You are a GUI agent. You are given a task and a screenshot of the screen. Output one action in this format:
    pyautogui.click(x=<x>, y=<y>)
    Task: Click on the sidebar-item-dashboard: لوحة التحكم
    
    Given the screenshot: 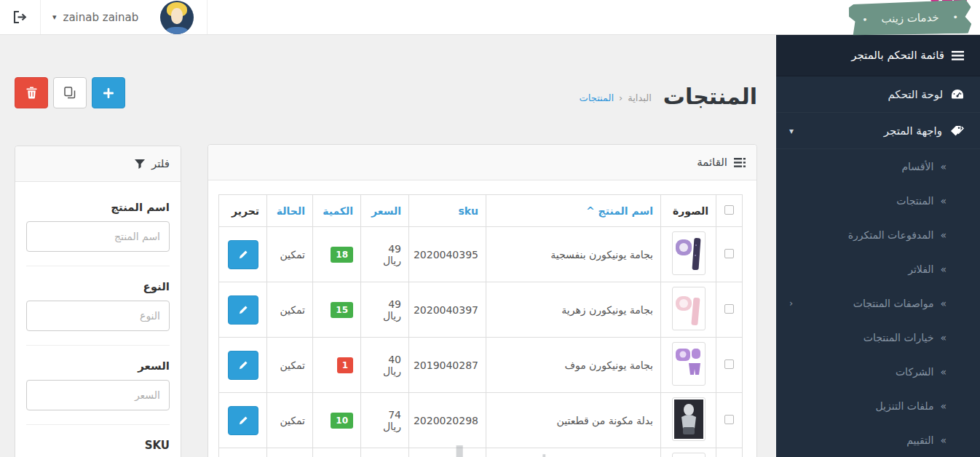 What is the action you would take?
    pyautogui.click(x=878, y=95)
    